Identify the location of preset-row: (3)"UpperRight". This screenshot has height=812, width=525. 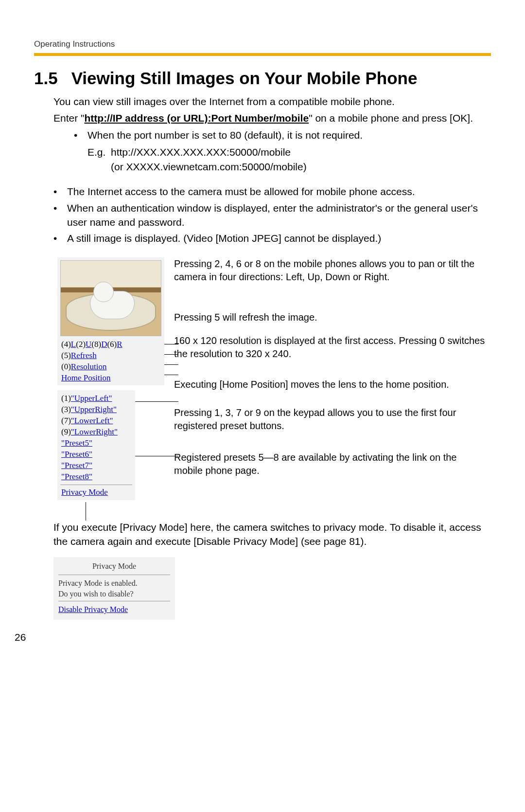
(96, 410).